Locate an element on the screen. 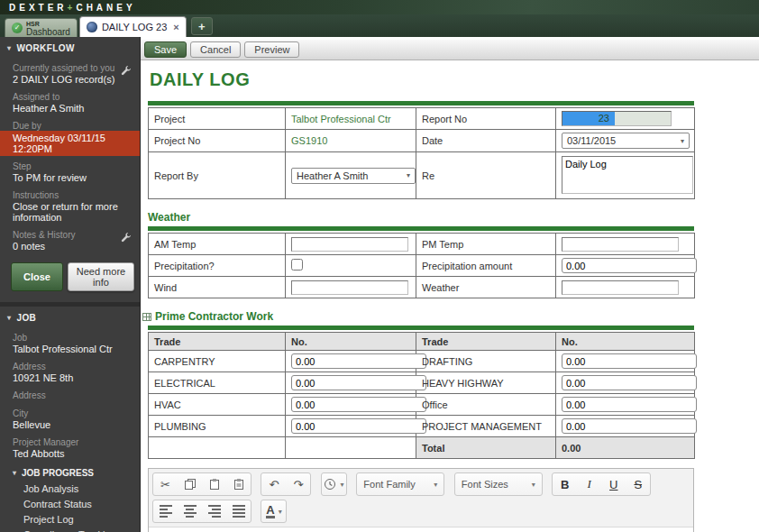  need-more-info-button: Need more info is located at coordinates (101, 277).